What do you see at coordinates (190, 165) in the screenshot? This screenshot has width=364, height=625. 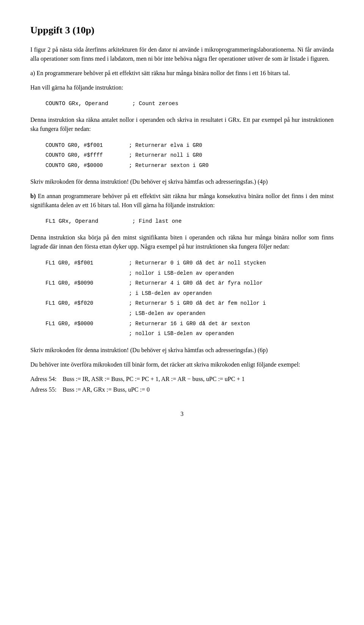 I see `counto-example-3: COUNTO GR0, #$0000 ; Returnerar sexton i…` at bounding box center [190, 165].